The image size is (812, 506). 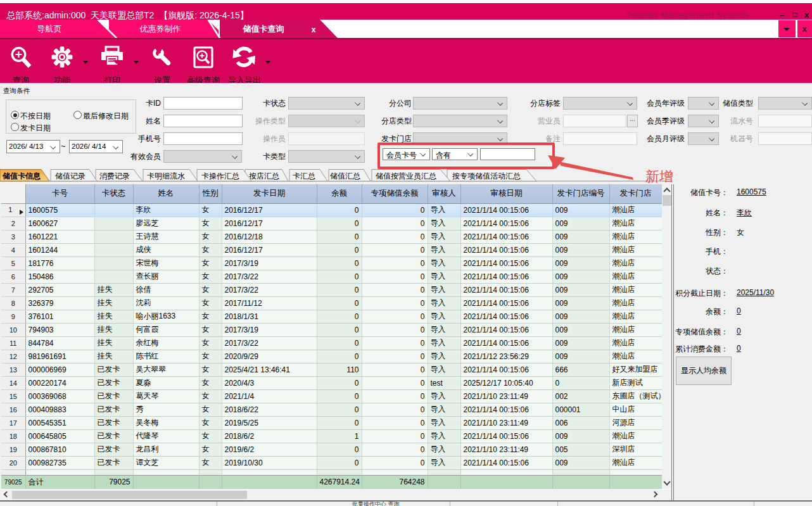 I want to click on svg-text: 储值卡信息, so click(x=22, y=176).